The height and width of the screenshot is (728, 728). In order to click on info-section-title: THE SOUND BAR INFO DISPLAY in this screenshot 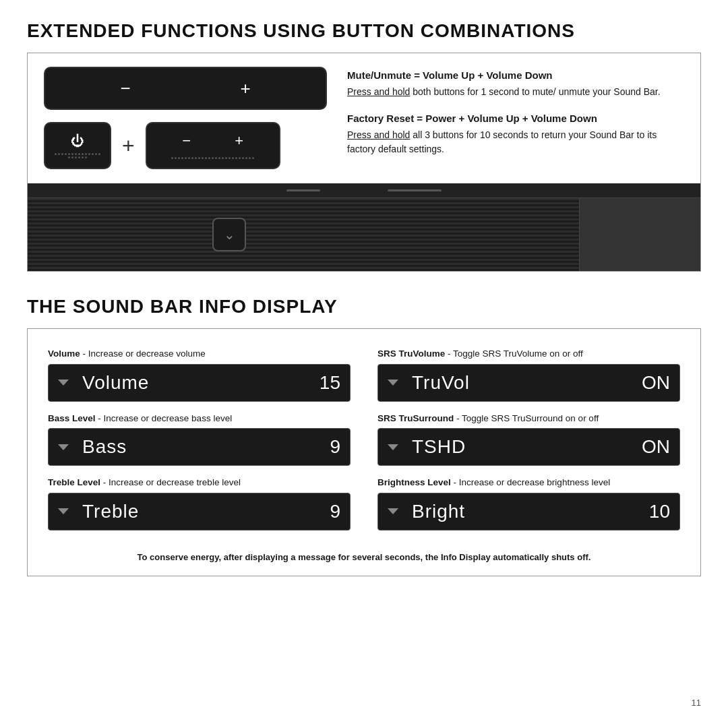, I will do `click(364, 307)`.